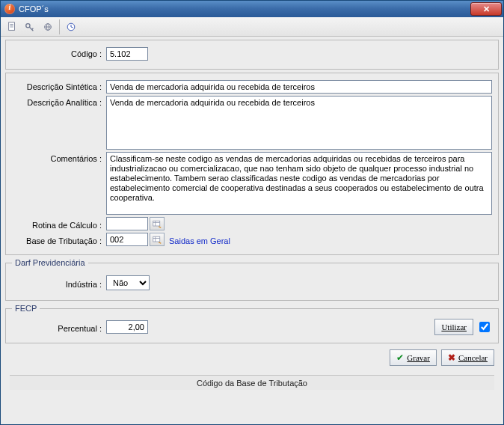 This screenshot has height=425, width=504. I want to click on industria-label: Indústria :, so click(59, 283).